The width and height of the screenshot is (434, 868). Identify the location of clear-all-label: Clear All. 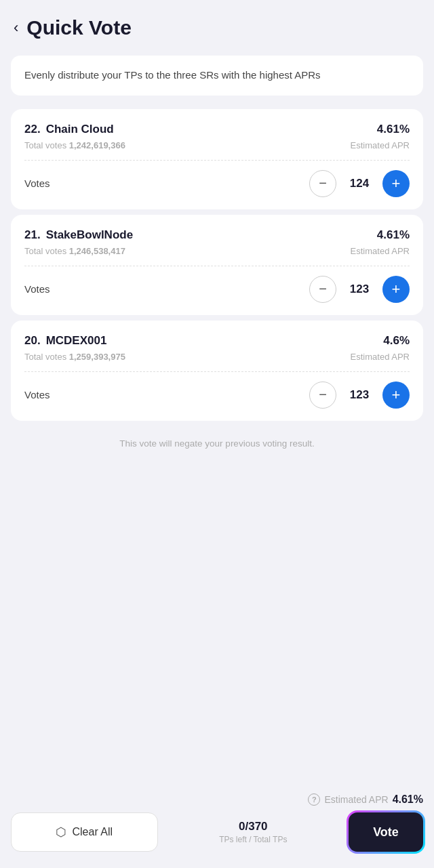
(92, 832).